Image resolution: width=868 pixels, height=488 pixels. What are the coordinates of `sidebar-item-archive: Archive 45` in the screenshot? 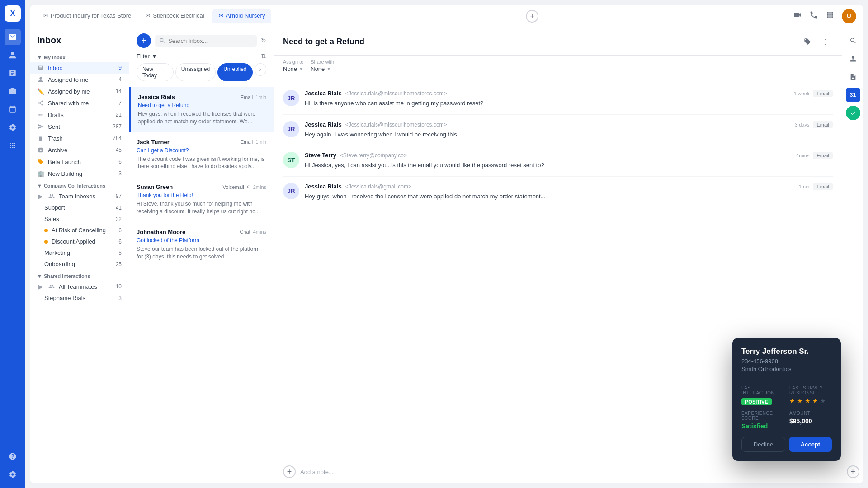 It's located at (80, 150).